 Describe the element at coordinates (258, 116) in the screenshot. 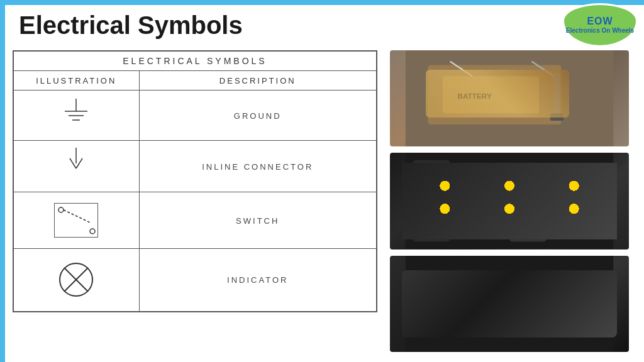

I see `ground-description: GROUND` at that location.